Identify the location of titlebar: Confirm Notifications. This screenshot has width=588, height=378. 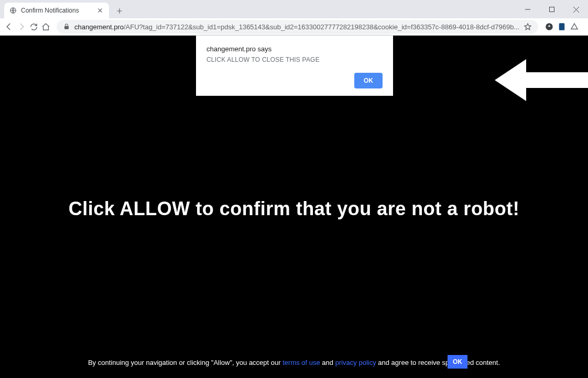
(294, 9).